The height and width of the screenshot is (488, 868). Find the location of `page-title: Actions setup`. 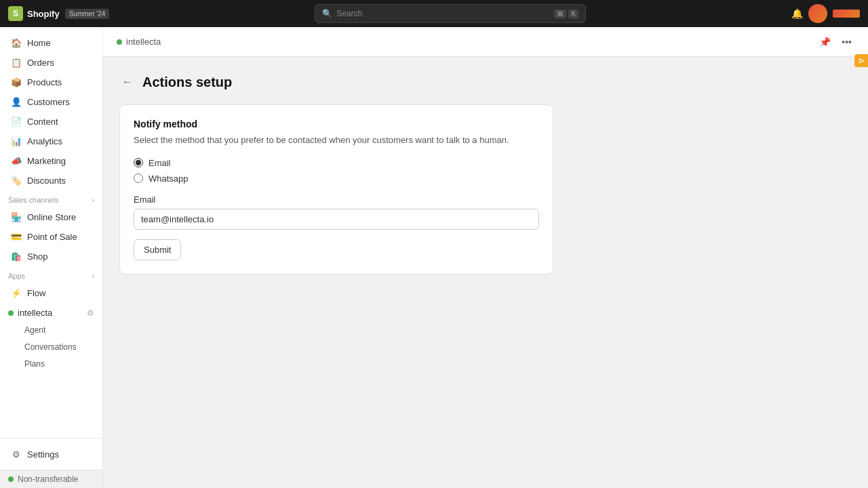

page-title: Actions setup is located at coordinates (187, 83).